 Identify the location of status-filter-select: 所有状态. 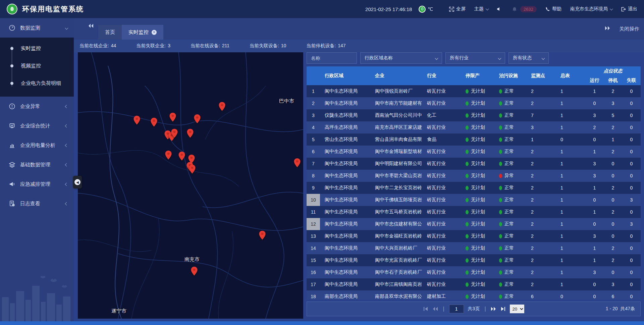
(529, 58).